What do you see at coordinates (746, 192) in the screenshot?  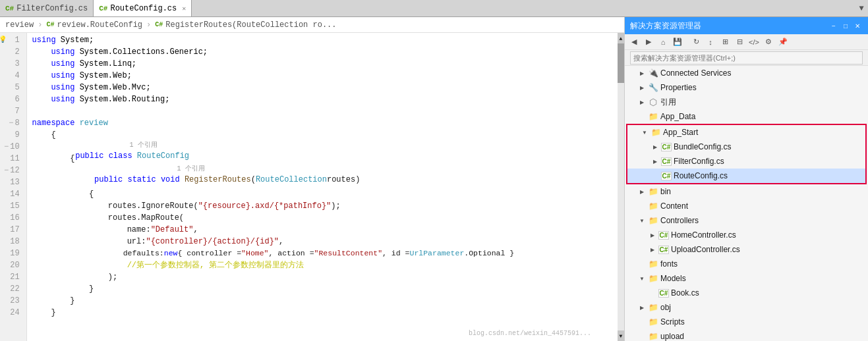 I see `tree-item-bin: ▶ 📁 bin` at bounding box center [746, 192].